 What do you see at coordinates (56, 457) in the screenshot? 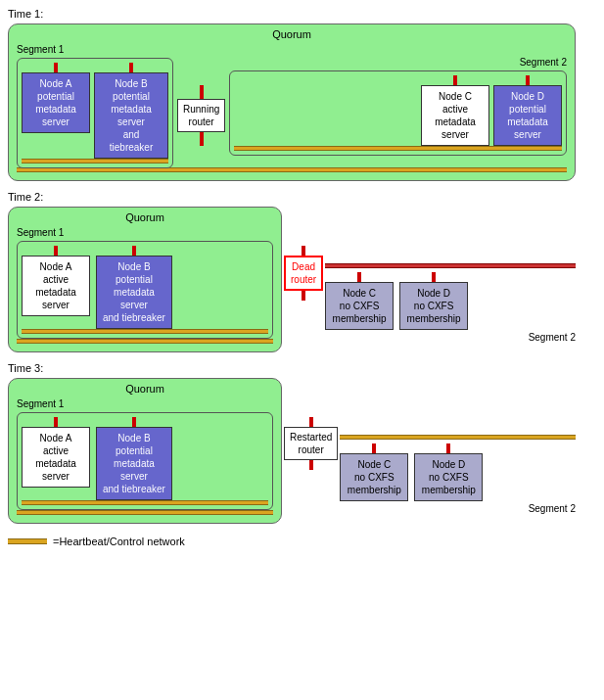
I see `time3-nodeA: Node A active metadata server` at bounding box center [56, 457].